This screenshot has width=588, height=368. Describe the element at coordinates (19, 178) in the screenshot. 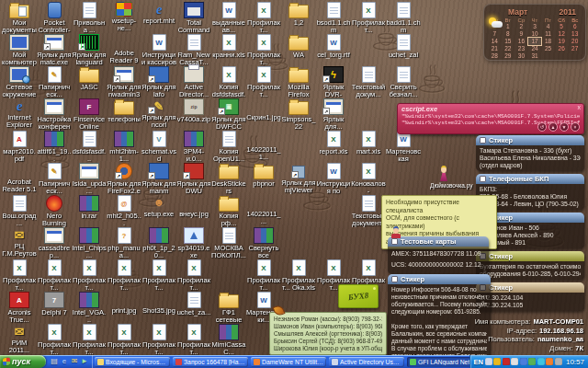

I see `desktop-icon: Acrobat Reader 5.1` at that location.